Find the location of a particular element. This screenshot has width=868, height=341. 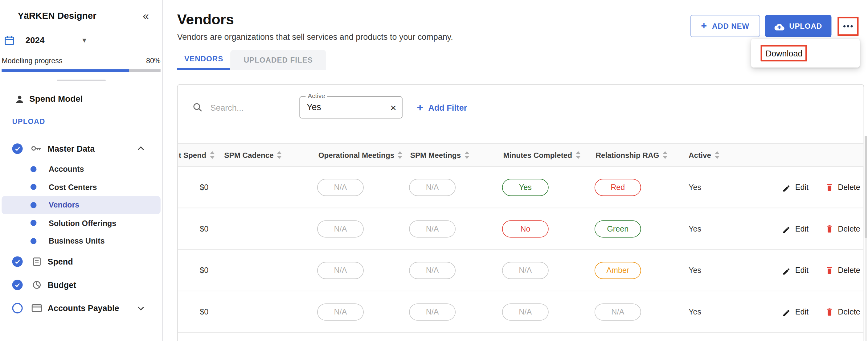

sidebar-item-accounts: Accounts is located at coordinates (81, 169).